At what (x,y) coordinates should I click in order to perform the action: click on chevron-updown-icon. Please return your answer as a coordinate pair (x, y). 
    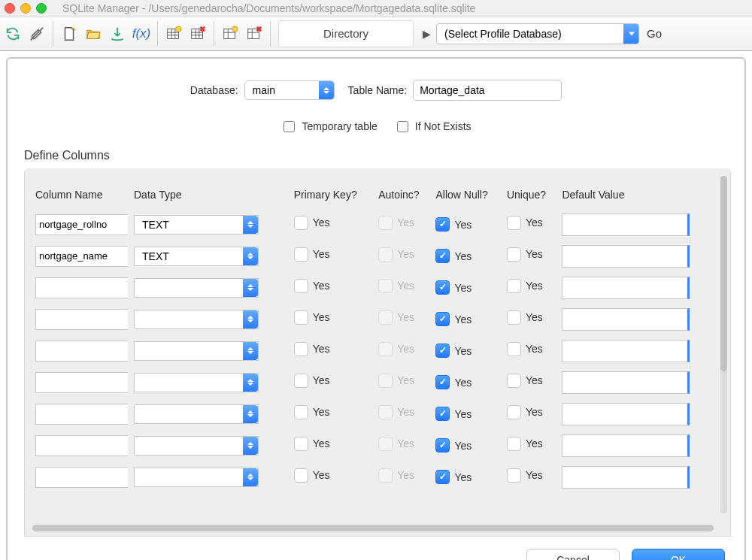
    Looking at the image, I should click on (250, 477).